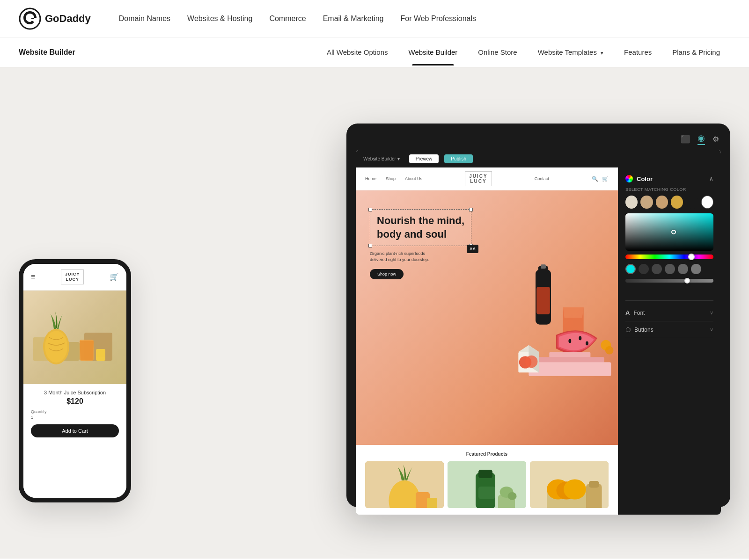 The width and height of the screenshot is (749, 560). I want to click on tablet-topbar: Website Builder ▾ Preview Publish, so click(538, 159).